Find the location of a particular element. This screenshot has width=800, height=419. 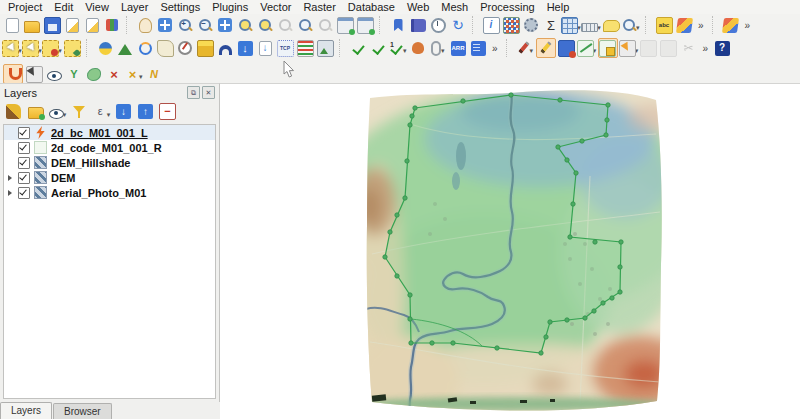

help-icon: ? is located at coordinates (722, 48).